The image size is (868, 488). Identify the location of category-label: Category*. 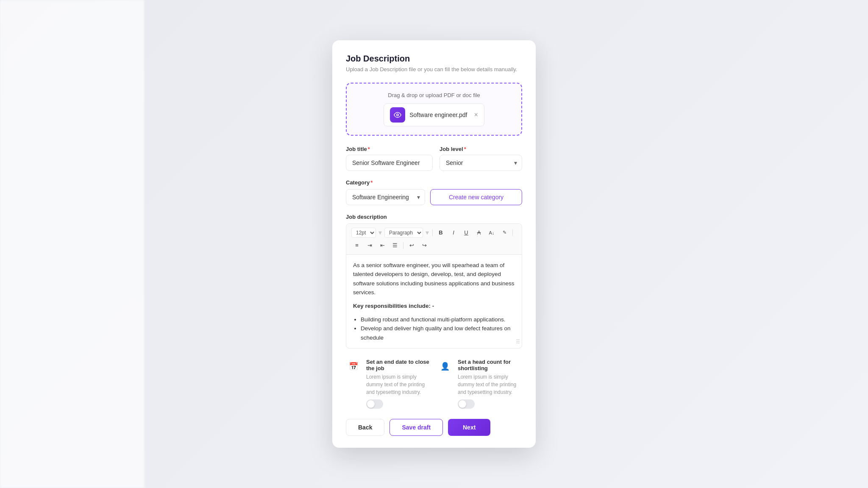
(434, 182).